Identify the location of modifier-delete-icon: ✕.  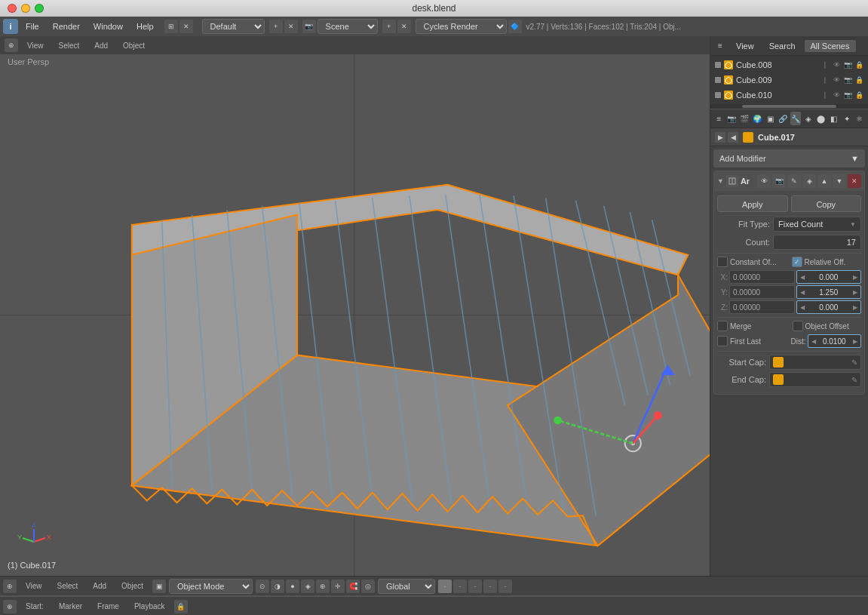
(854, 181).